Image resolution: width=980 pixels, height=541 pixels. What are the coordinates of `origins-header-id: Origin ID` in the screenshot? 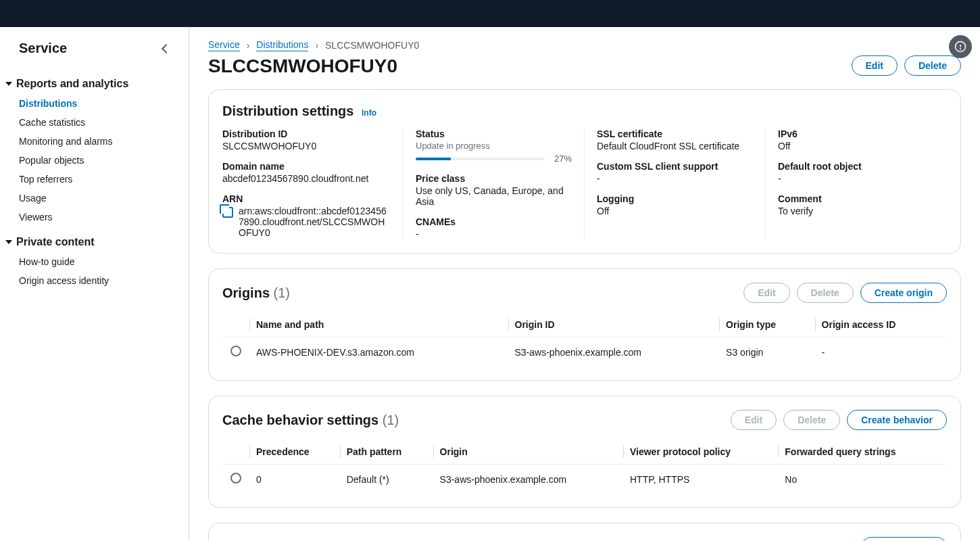 It's located at (614, 325).